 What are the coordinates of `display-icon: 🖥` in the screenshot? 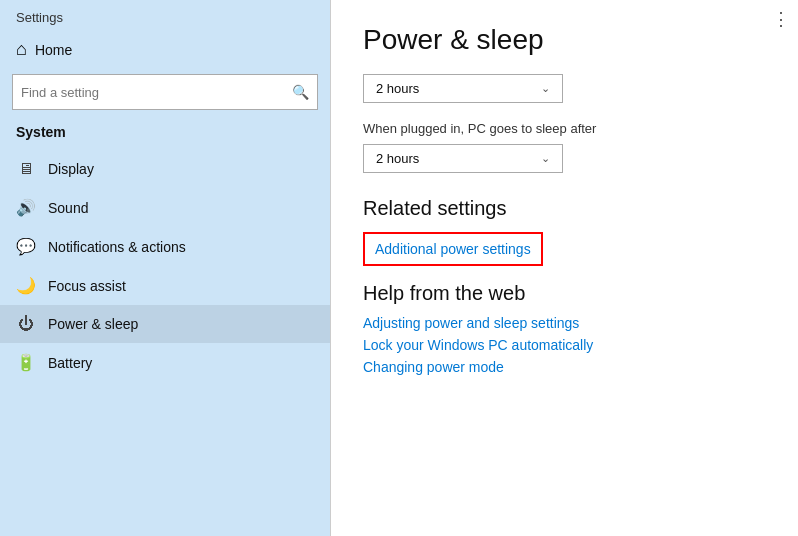 It's located at (26, 169).